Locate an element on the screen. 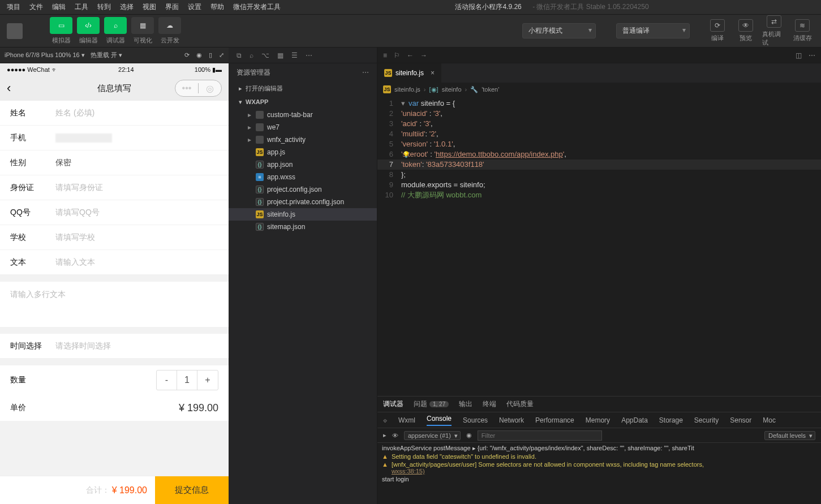  tree-item: JSsiteinfo.js is located at coordinates (303, 214).